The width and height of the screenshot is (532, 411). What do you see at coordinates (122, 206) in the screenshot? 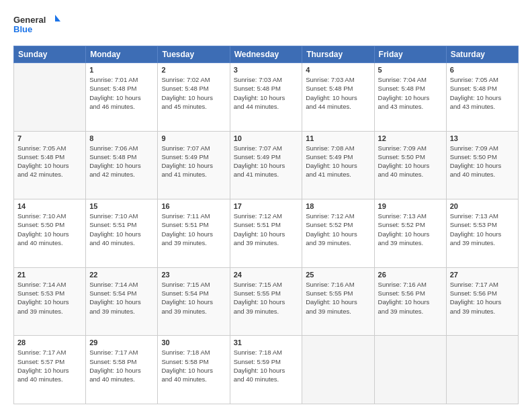
I see `day-number: 15` at bounding box center [122, 206].